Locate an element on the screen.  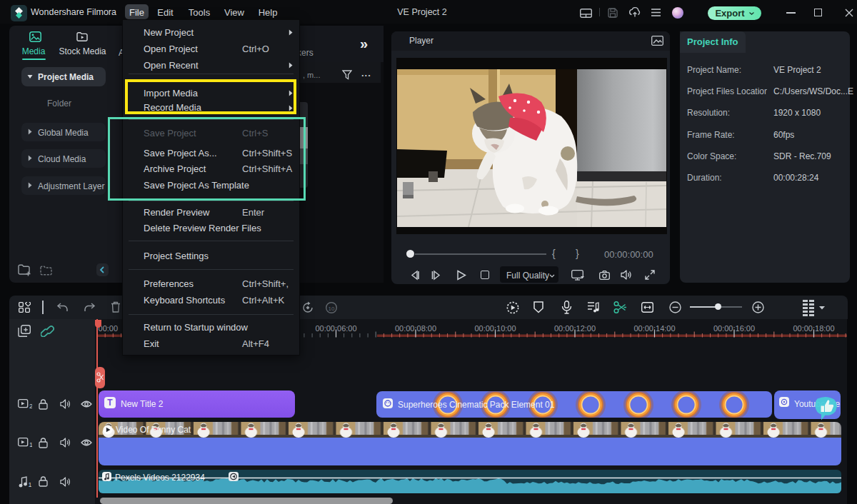
svg-text: 10 is located at coordinates (331, 308).